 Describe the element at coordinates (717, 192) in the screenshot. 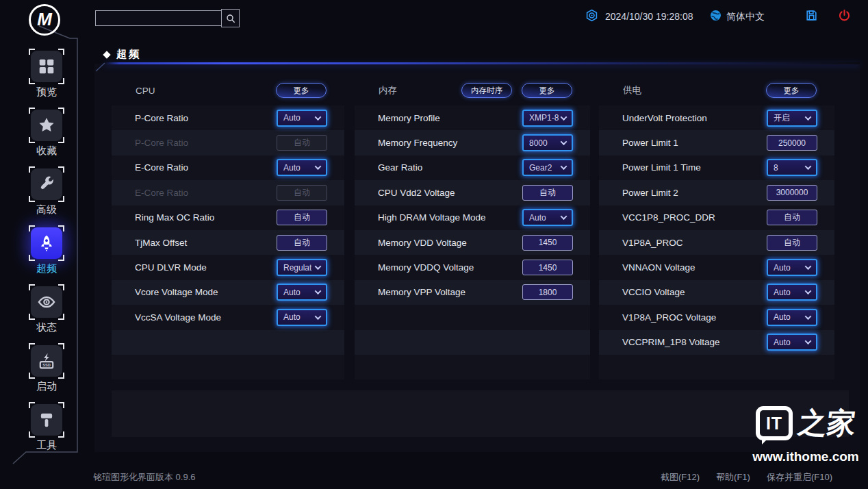

I see `setting-row-power-limit-2: Power Limit 23000000` at that location.